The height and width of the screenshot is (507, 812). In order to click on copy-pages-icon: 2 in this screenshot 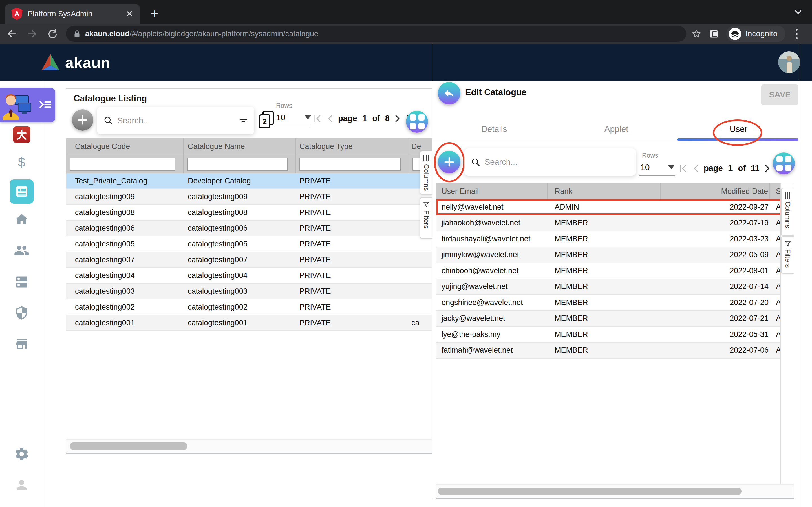, I will do `click(267, 120)`.